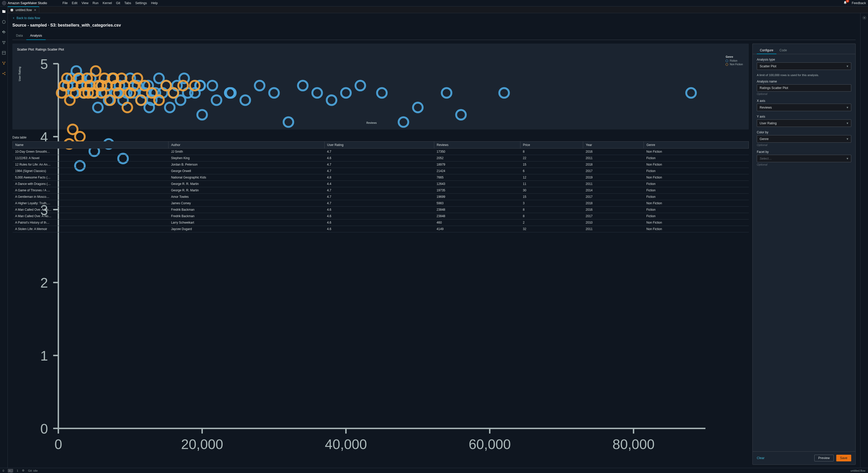  What do you see at coordinates (845, 3) in the screenshot?
I see `notifications-icon: 4` at bounding box center [845, 3].